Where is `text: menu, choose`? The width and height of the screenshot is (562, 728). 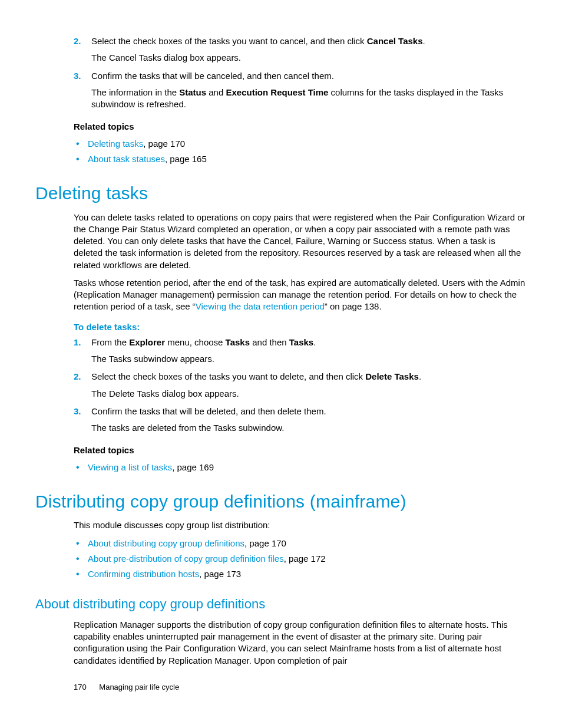
text: menu, choose is located at coordinates (196, 342).